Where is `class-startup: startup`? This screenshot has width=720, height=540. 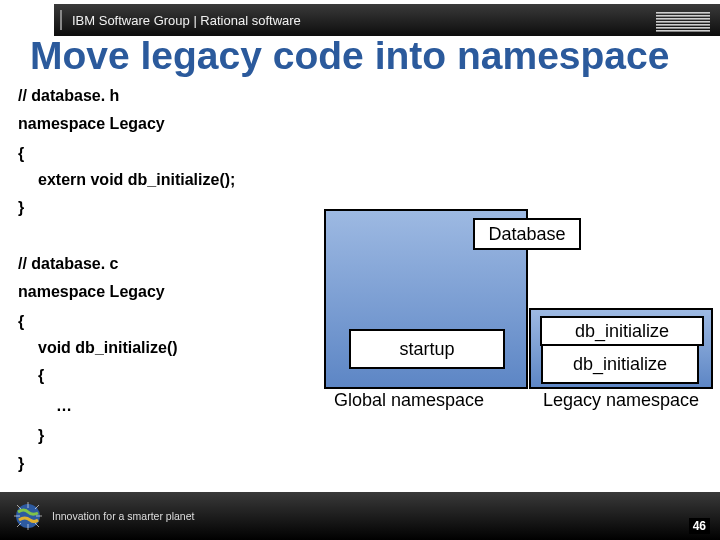 class-startup: startup is located at coordinates (427, 349).